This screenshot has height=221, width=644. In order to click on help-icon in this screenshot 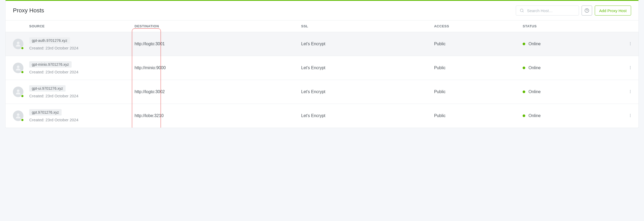, I will do `click(587, 11)`.